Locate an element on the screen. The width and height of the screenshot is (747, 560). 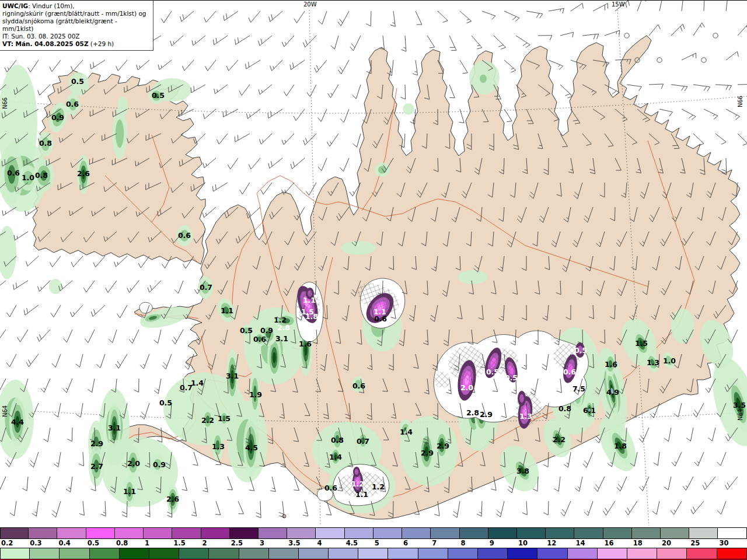
precip-value-label-light: 1.8 is located at coordinates (312, 316).